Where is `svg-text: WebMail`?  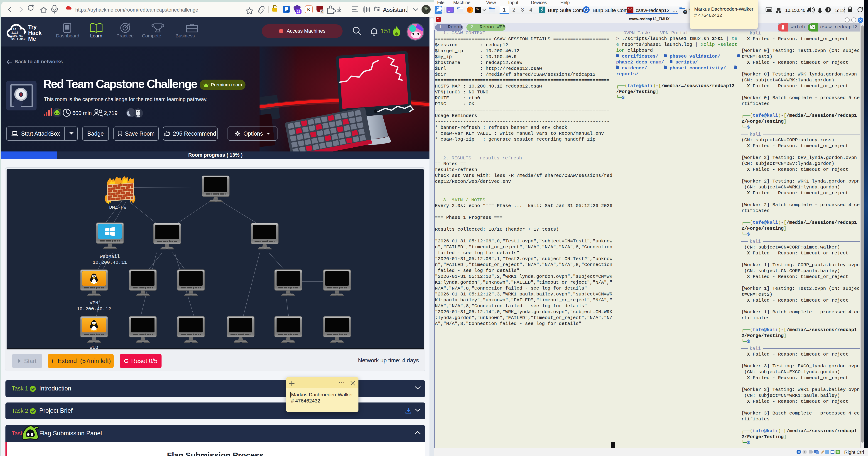
svg-text: WebMail is located at coordinates (110, 257).